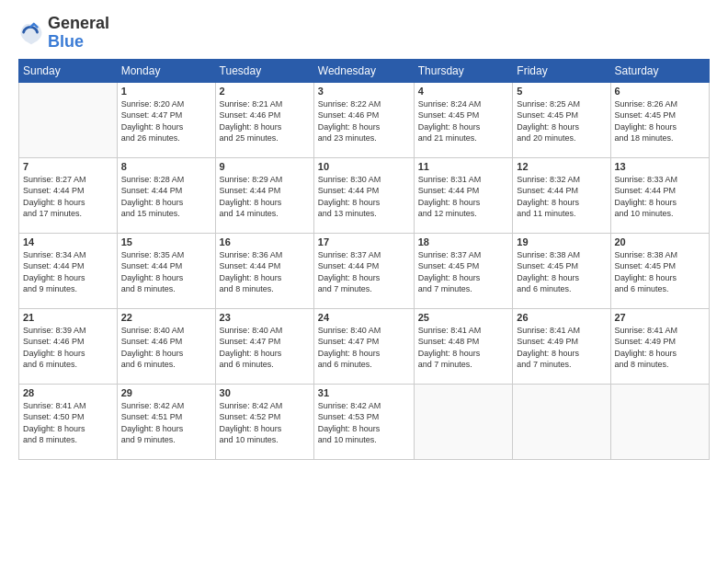 Image resolution: width=728 pixels, height=563 pixels. Describe the element at coordinates (68, 197) in the screenshot. I see `day-info: Sunrise: 8:27 AM Sunset: 4:44 PM Dayligh…` at that location.